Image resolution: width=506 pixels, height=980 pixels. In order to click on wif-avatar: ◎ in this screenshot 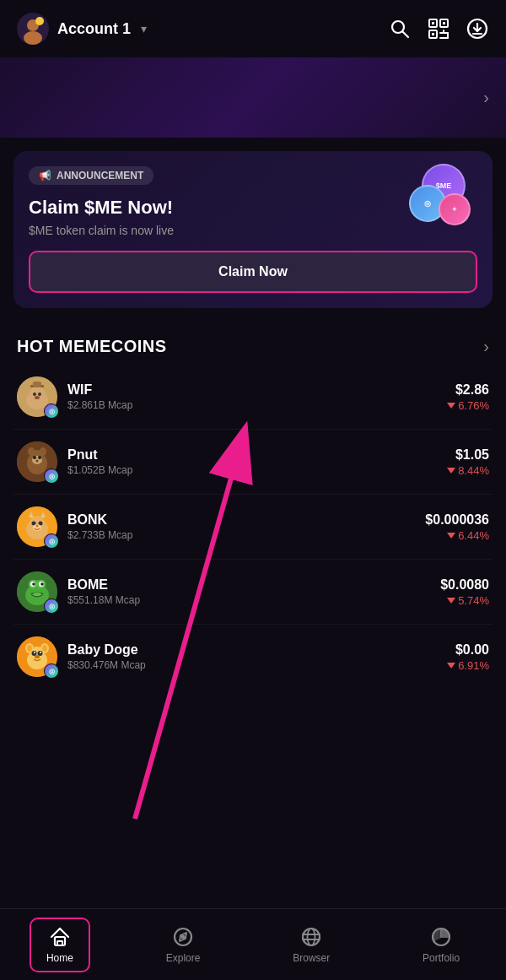, I will do `click(37, 397)`.